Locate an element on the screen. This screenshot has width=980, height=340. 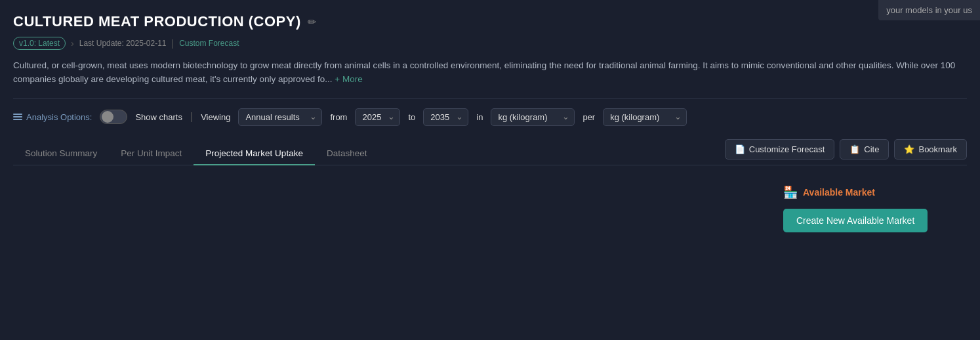
store-icon: 🏪 is located at coordinates (790, 192).